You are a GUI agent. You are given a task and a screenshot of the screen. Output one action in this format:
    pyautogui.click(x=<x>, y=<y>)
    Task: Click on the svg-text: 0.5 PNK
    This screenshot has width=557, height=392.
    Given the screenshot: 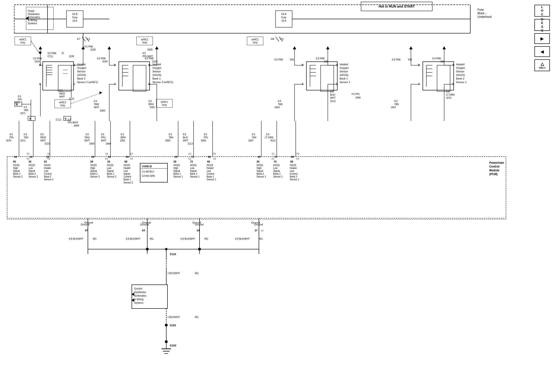 What is the action you would take?
    pyautogui.click(x=437, y=59)
    